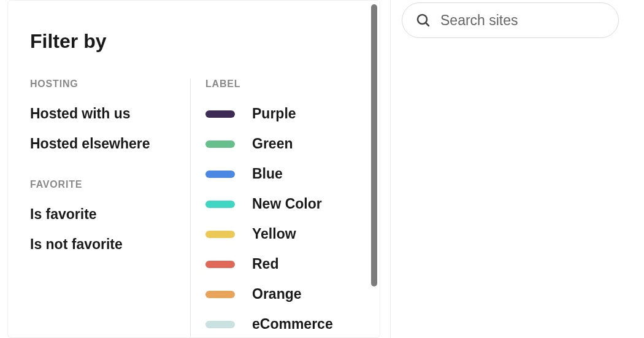 This screenshot has height=338, width=644. Describe the element at coordinates (282, 264) in the screenshot. I see `label-option-red: Red` at that location.